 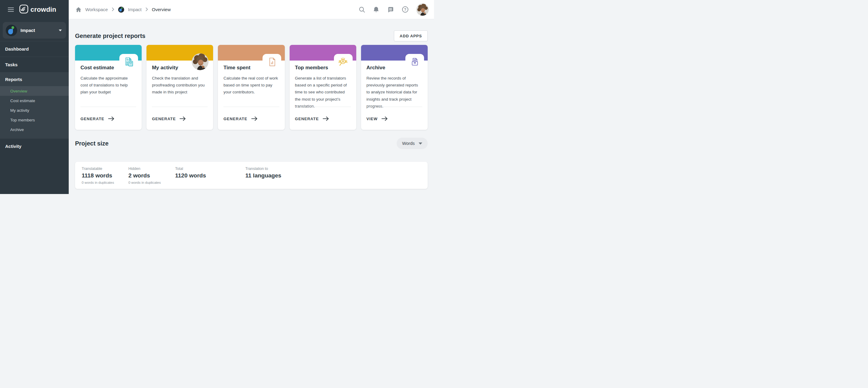 What do you see at coordinates (123, 10) in the screenshot?
I see `breadcrumb: Workspace Impact Overview` at bounding box center [123, 10].